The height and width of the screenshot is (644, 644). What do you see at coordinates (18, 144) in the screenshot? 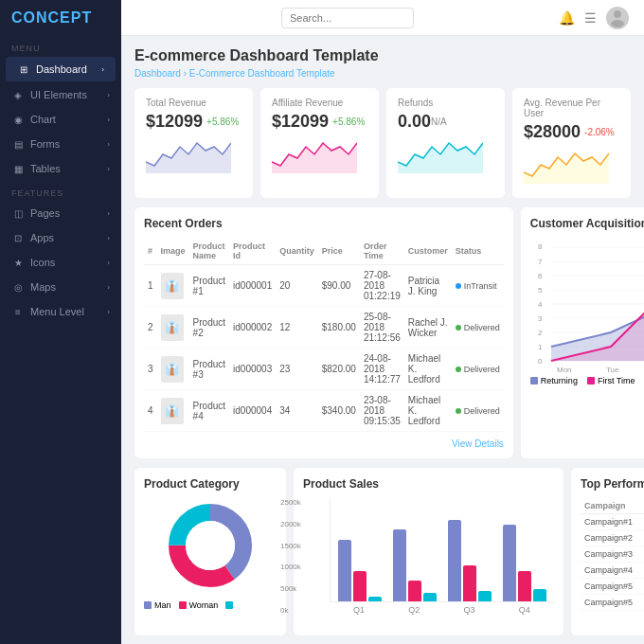
I see `forms-icon: ▤` at bounding box center [18, 144].